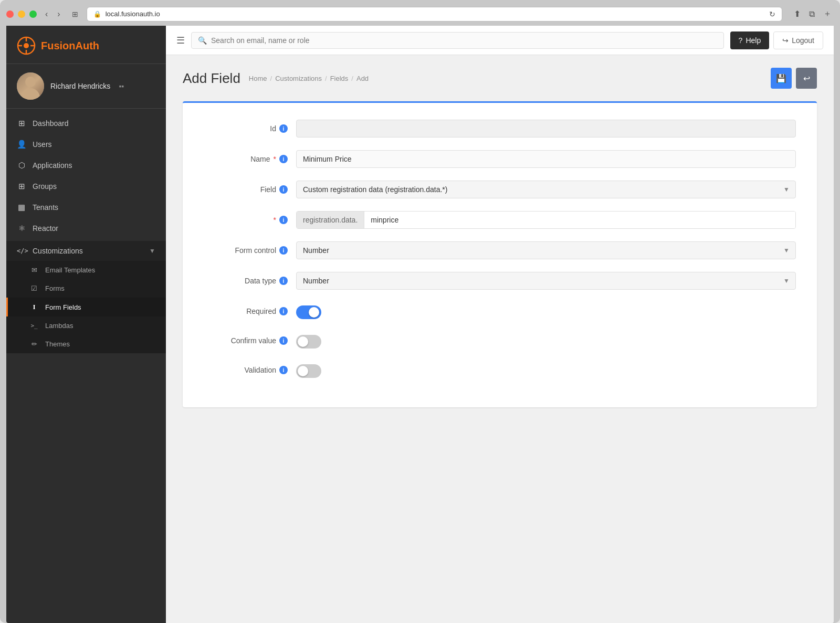 This screenshot has width=840, height=623. What do you see at coordinates (750, 40) in the screenshot?
I see `help-button: ? Help` at bounding box center [750, 40].